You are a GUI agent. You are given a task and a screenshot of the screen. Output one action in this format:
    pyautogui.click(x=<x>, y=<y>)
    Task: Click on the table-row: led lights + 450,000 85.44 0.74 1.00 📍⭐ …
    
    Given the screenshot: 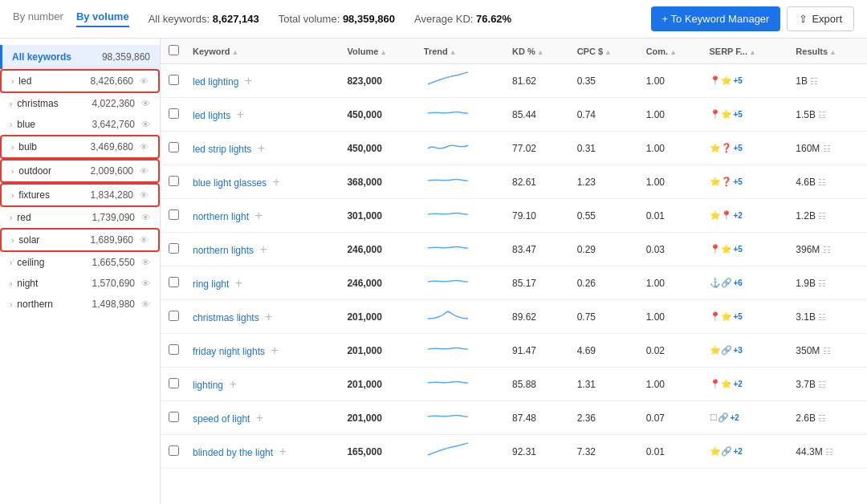 What is the action you would take?
    pyautogui.click(x=514, y=115)
    